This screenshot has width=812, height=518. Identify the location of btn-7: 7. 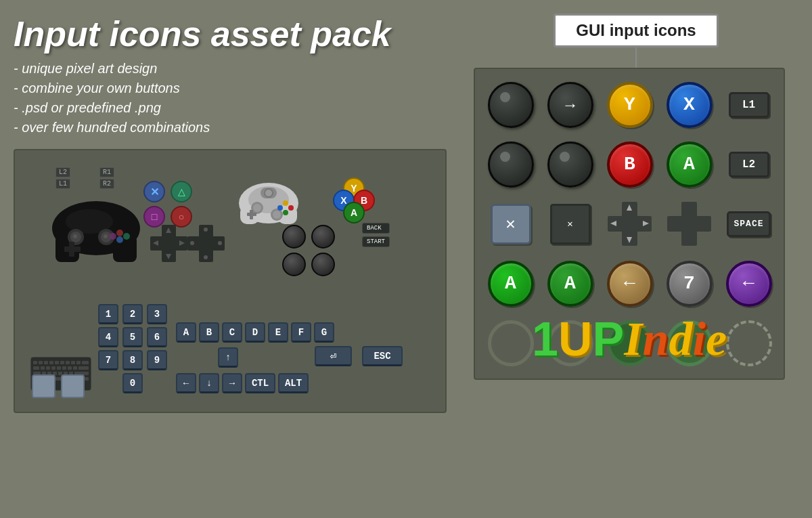
(690, 284).